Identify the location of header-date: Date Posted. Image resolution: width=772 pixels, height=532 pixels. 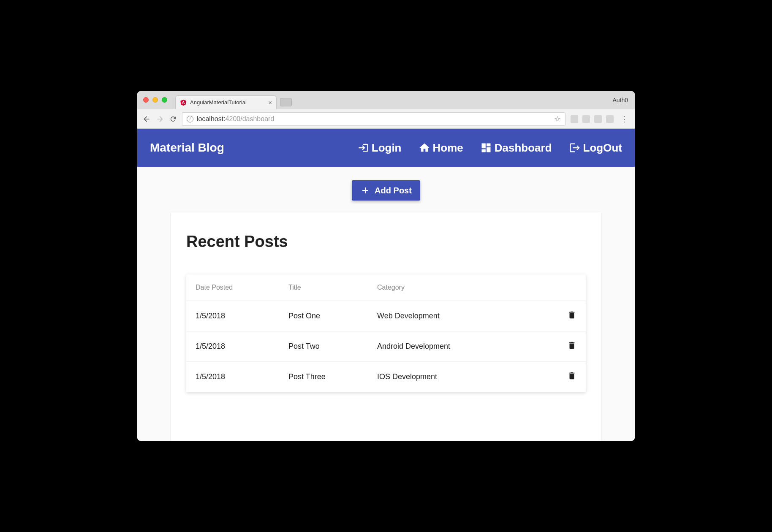
(233, 288).